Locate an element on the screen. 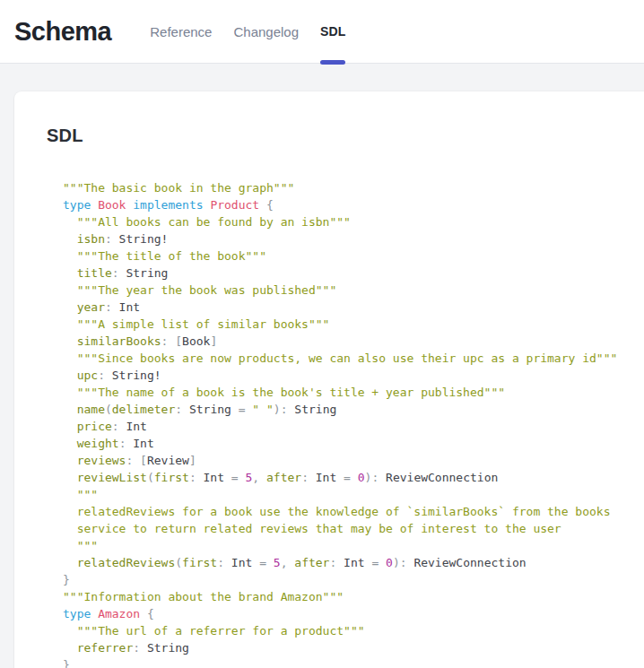 Image resolution: width=644 pixels, height=668 pixels. code-line: """The year the book was published""" is located at coordinates (353, 291).